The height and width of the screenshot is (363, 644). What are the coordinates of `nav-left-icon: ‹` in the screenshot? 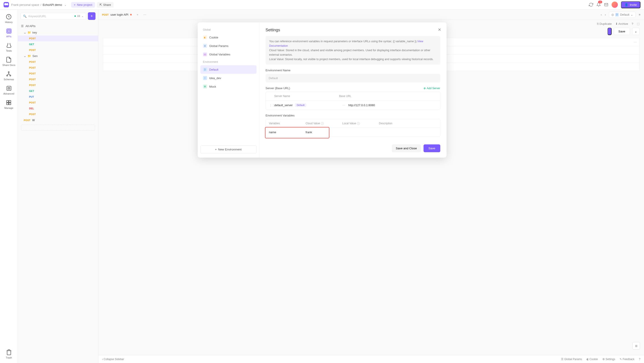 It's located at (601, 14).